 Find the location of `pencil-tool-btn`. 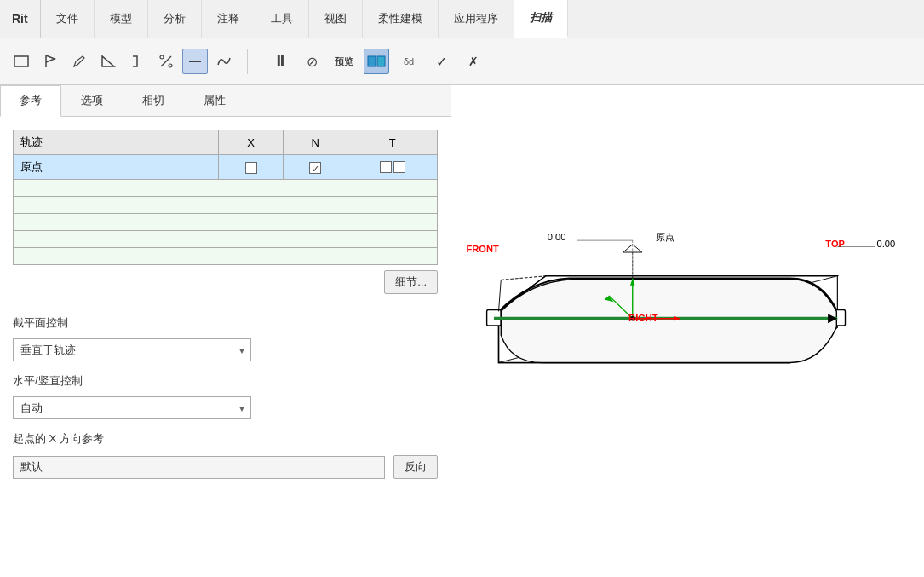

pencil-tool-btn is located at coordinates (79, 61).